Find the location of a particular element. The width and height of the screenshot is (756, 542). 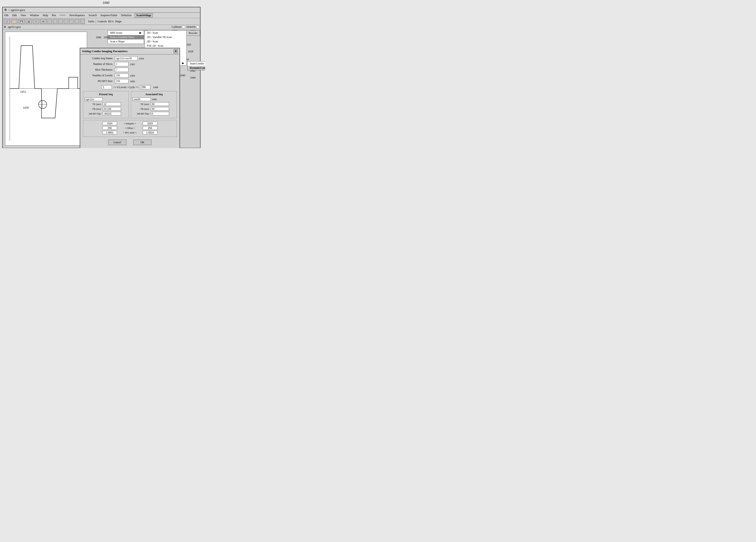

slice-thickness-row: Slice Thickness: is located at coordinates (130, 70).